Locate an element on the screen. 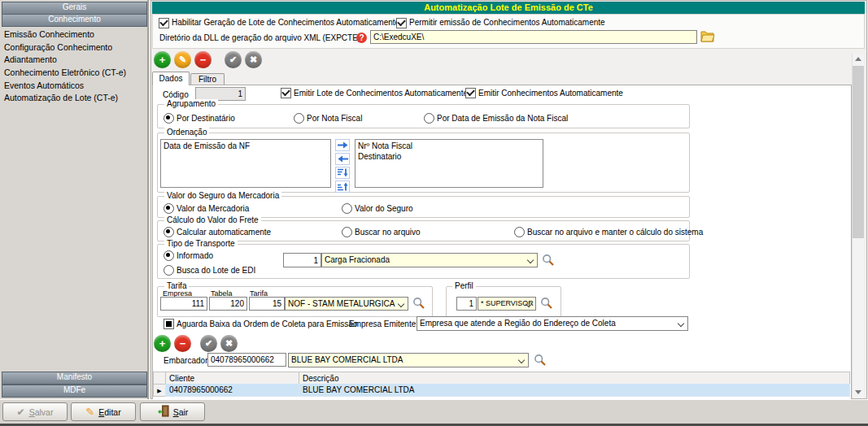  embarcador-combo: BLUE BAY COMERCIAL LTDA is located at coordinates (408, 360).